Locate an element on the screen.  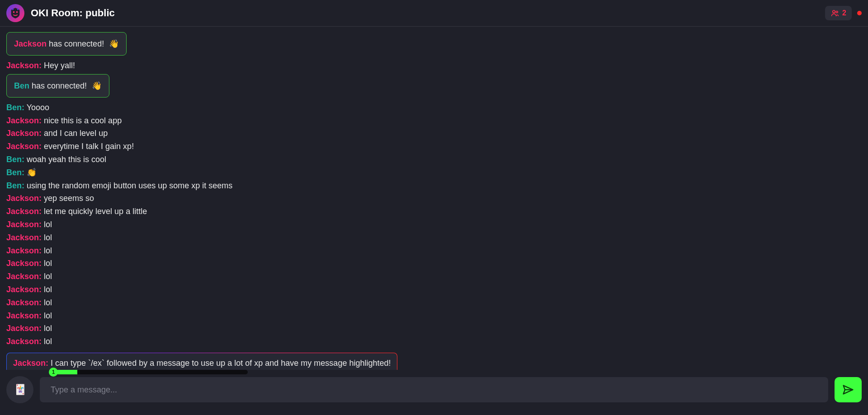
random-emoji-button: 🃏 is located at coordinates (20, 390).